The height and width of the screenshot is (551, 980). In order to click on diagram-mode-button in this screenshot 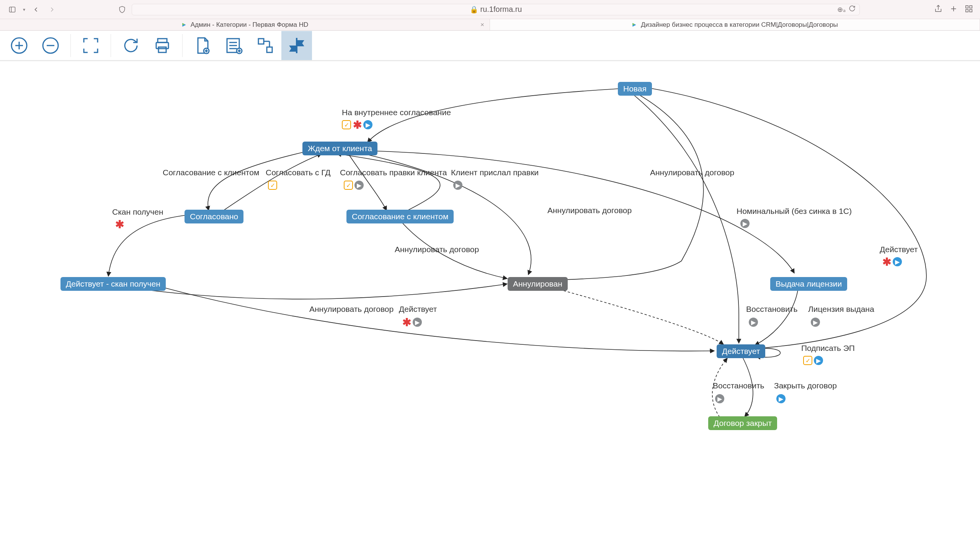, I will do `click(265, 46)`.